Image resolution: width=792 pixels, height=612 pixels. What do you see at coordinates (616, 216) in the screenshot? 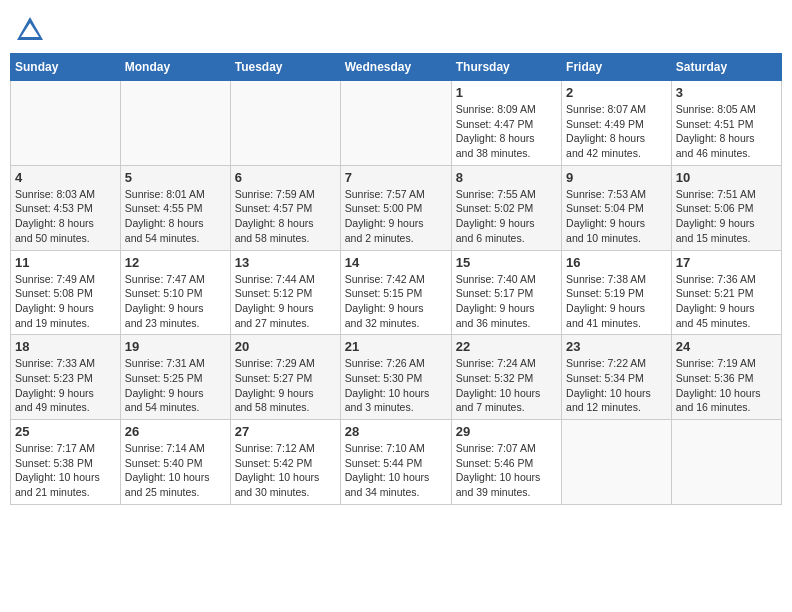
I see `day-info: Sunrise: 7:53 AM Sunset: 5:04 PM Dayligh…` at bounding box center [616, 216].